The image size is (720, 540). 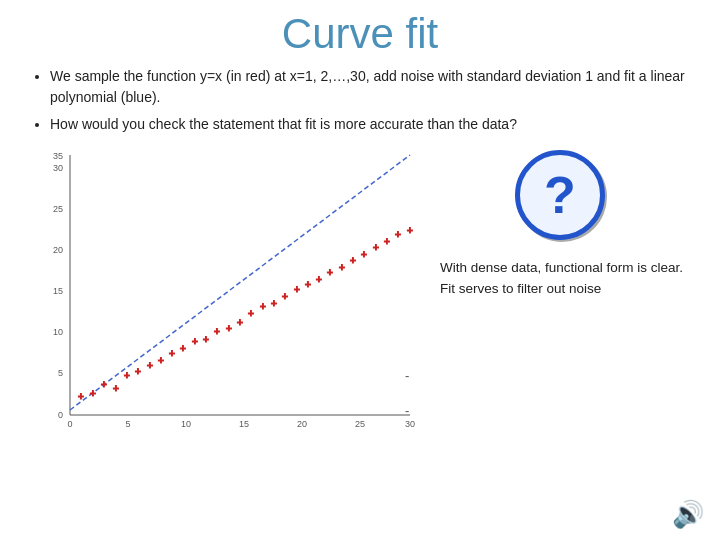 I want to click on dense-data-text: With dense data, functional form is clea…, so click(x=560, y=279).